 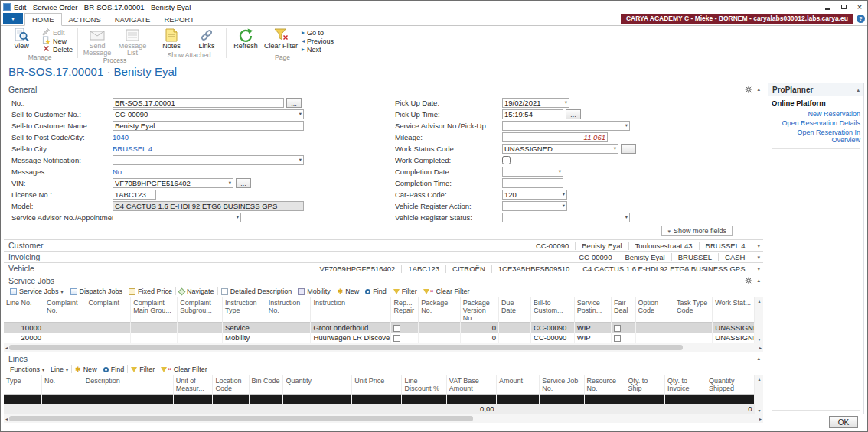 I want to click on vin-input, so click(x=171, y=184).